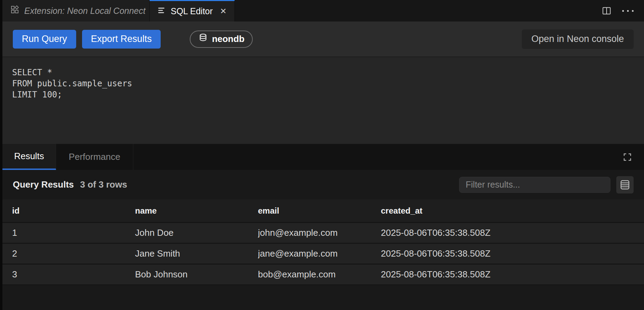  I want to click on extensions-icon, so click(15, 11).